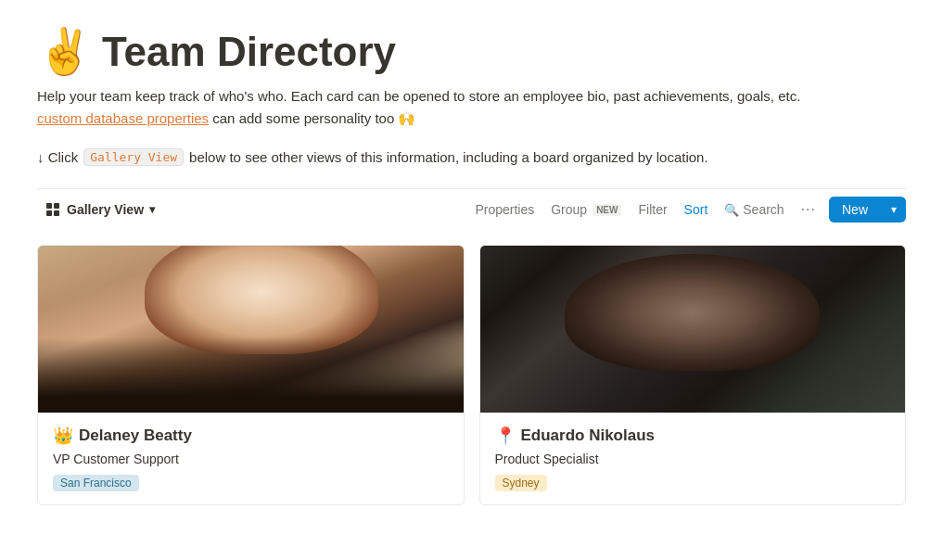  I want to click on gallery-view-label: Gallery View, so click(106, 210).